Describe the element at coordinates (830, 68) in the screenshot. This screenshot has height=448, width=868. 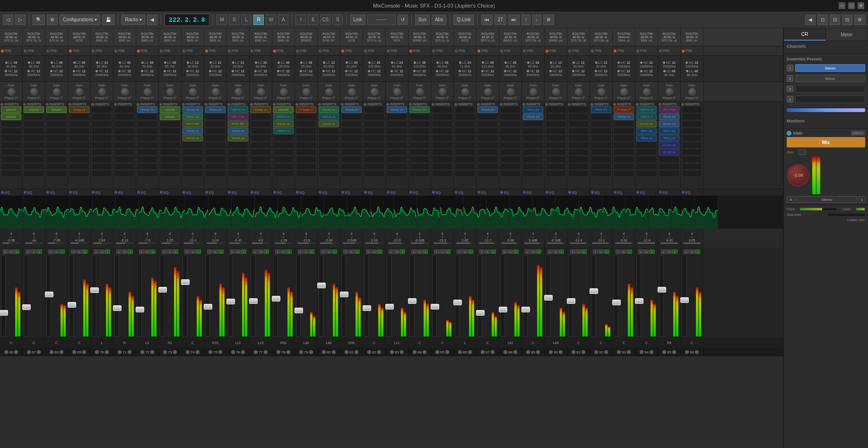
I see `preset-btn-1: Stereo` at that location.